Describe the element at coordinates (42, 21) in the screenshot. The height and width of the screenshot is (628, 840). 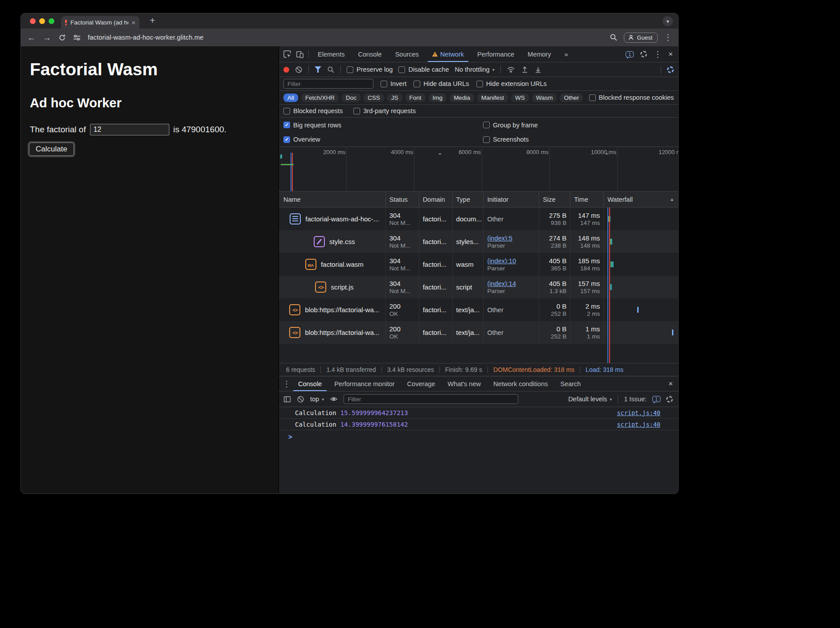
I see `minimize-window-button` at that location.